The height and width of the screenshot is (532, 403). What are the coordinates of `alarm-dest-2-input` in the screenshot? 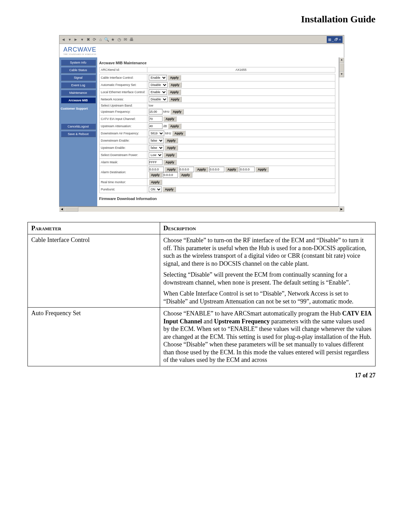 It's located at (187, 169).